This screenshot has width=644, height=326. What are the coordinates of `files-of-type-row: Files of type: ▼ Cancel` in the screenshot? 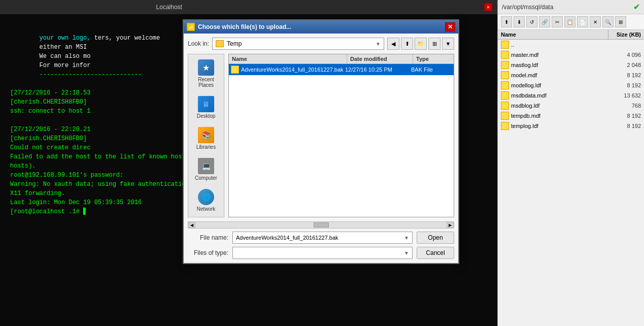 It's located at (321, 253).